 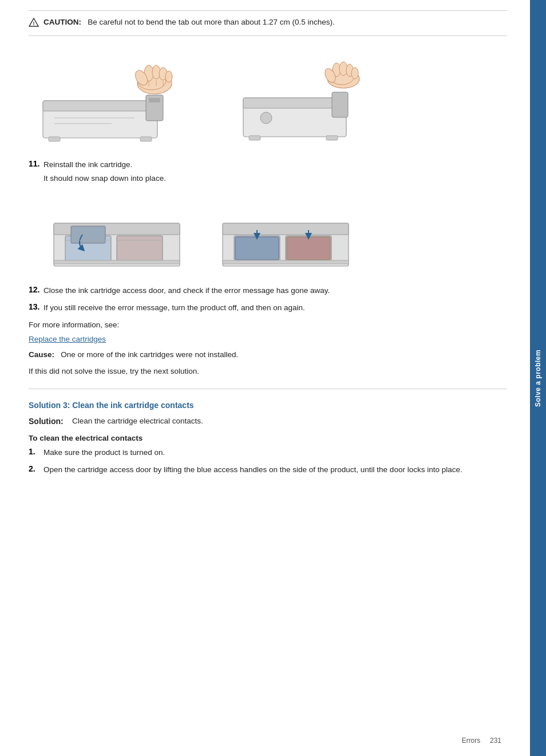 What do you see at coordinates (41, 355) in the screenshot?
I see `cause-label: Cause:` at bounding box center [41, 355].